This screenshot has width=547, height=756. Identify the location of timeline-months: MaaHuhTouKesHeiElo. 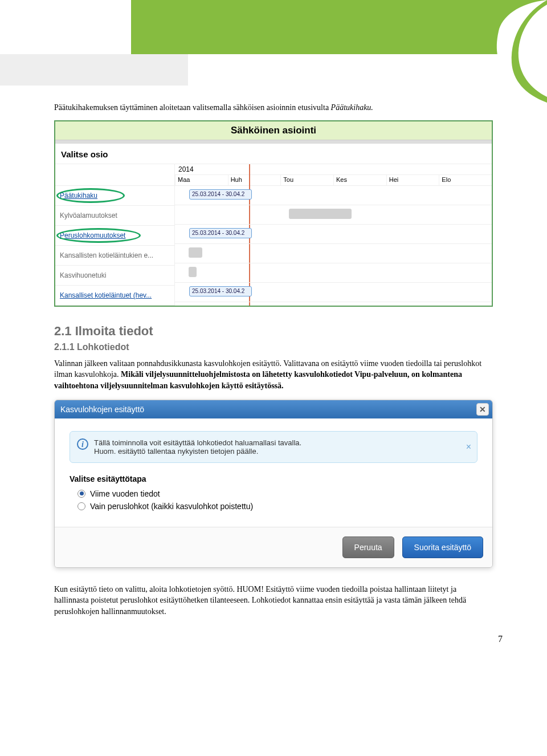
(333, 180).